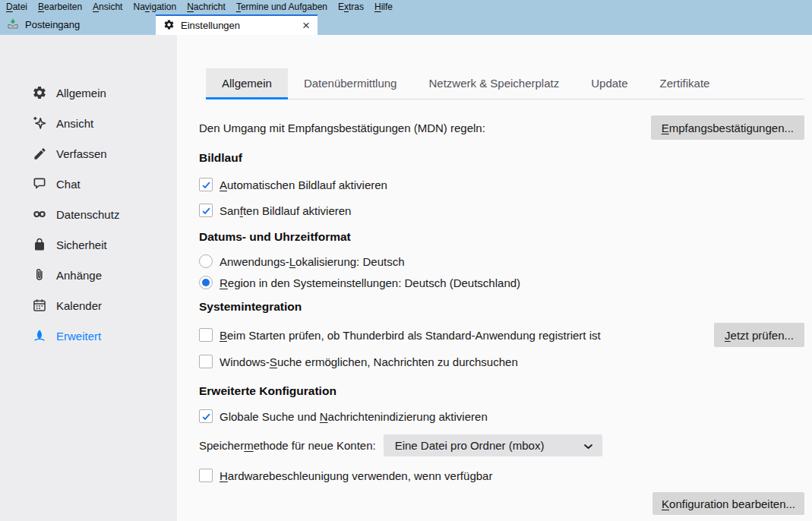  What do you see at coordinates (501, 261) in the screenshot?
I see `app-locale-row: Anwendungs-Lokalisierung: Deutsch` at bounding box center [501, 261].